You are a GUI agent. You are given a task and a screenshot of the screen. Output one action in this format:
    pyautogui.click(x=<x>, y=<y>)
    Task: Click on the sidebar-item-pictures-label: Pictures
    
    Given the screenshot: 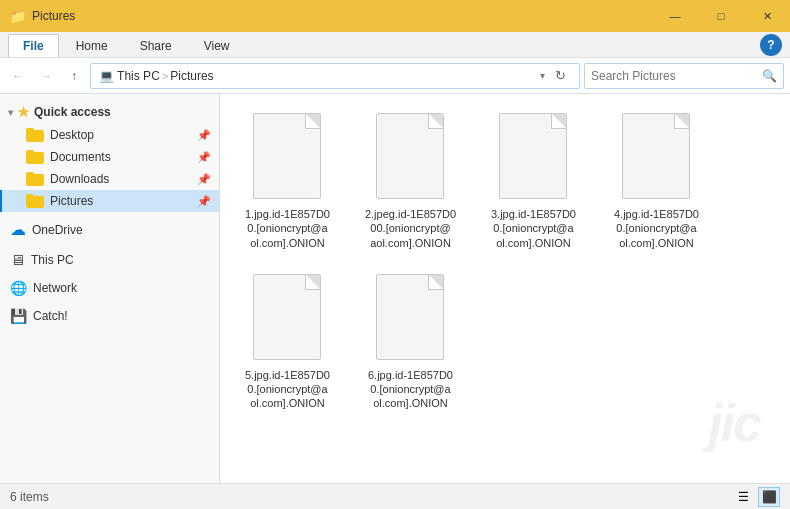 What is the action you would take?
    pyautogui.click(x=72, y=201)
    